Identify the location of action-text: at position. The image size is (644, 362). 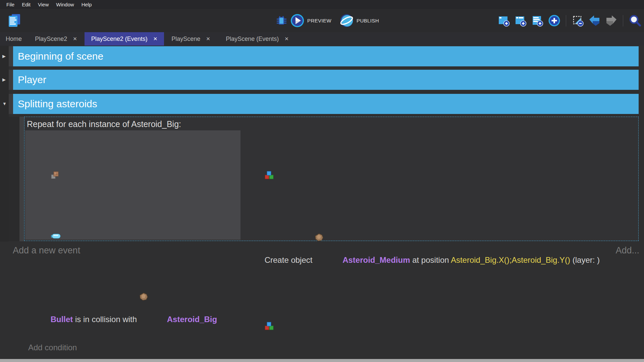
(431, 260).